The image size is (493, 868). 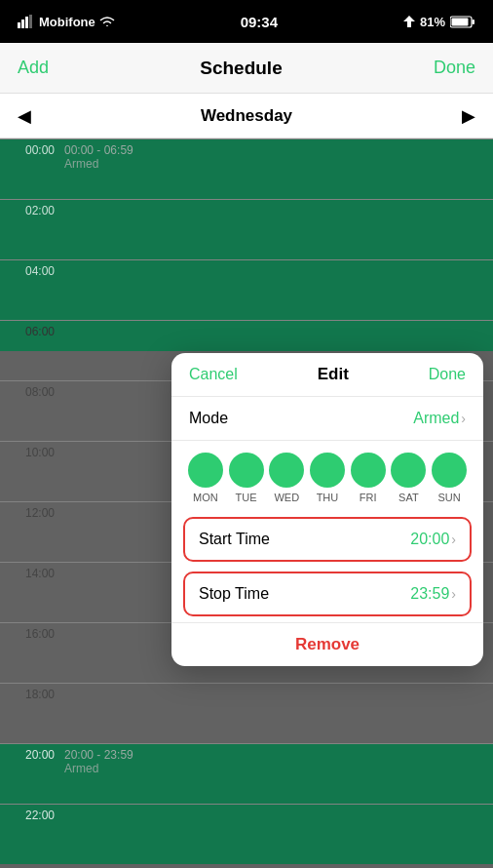 What do you see at coordinates (286, 497) in the screenshot?
I see `day-label-wed: WED` at bounding box center [286, 497].